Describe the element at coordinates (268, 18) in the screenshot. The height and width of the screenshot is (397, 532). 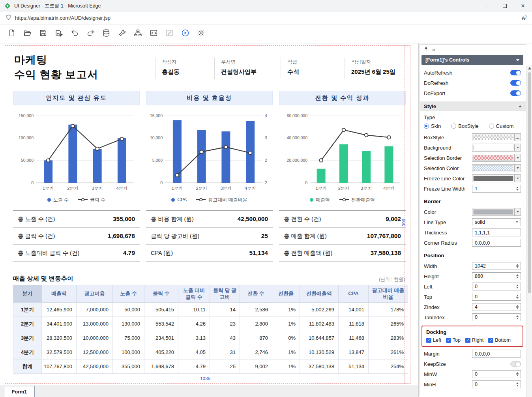
I see `url-text: https://epa.bimatrix.com/AUD/designer.js…` at that location.